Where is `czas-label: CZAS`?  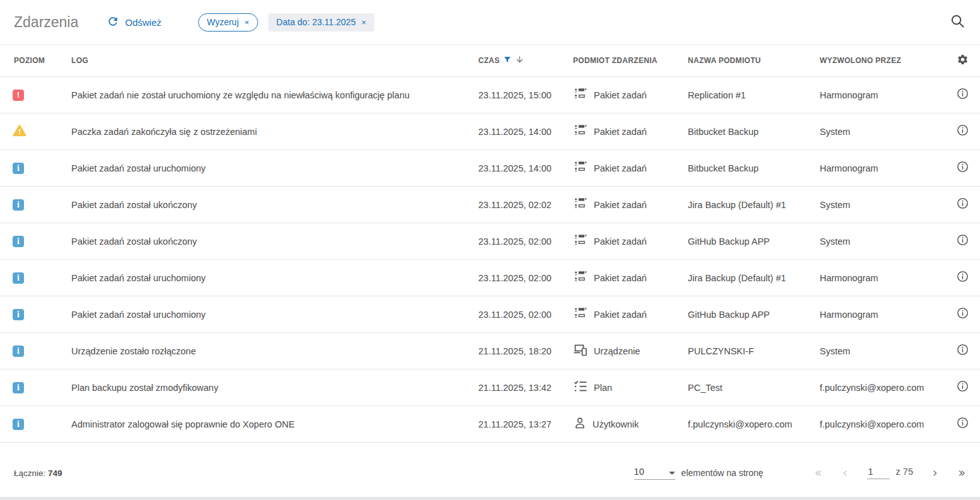 czas-label: CZAS is located at coordinates (489, 61).